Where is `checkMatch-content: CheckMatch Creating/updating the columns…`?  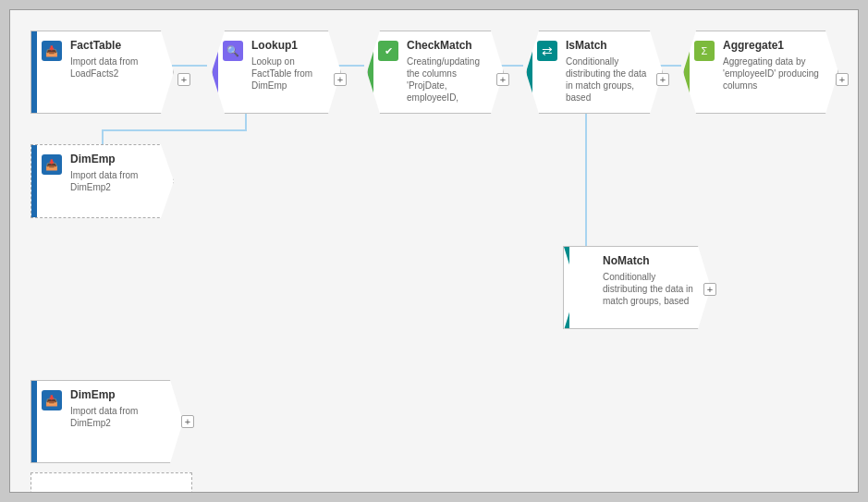
checkMatch-content: CheckMatch Creating/updating the columns… is located at coordinates (453, 72).